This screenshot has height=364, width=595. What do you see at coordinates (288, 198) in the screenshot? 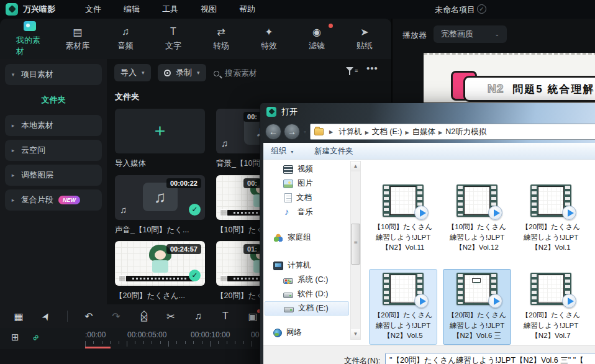
I see `documents-library-icon` at bounding box center [288, 198].